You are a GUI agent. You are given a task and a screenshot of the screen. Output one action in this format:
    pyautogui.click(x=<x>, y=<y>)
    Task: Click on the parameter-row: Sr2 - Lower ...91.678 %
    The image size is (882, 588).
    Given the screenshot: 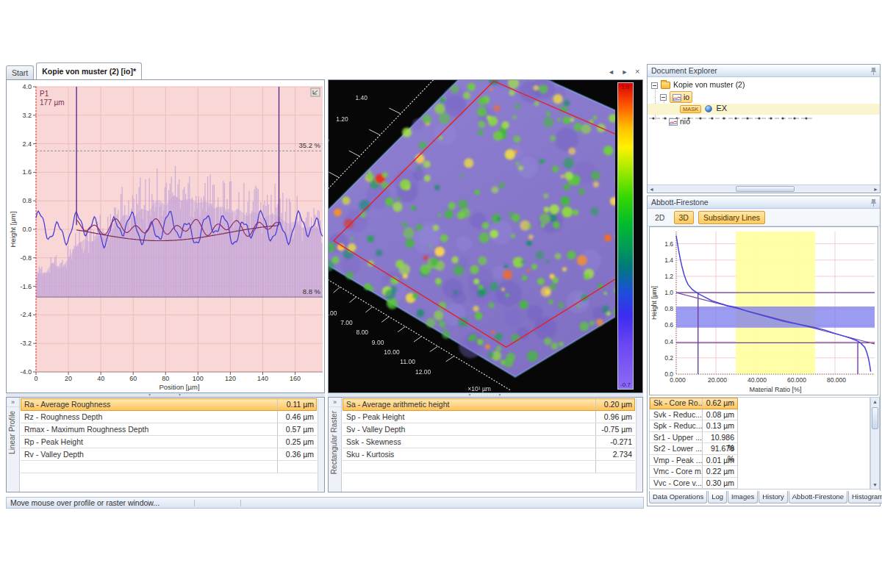 What is the action you would take?
    pyautogui.click(x=694, y=449)
    